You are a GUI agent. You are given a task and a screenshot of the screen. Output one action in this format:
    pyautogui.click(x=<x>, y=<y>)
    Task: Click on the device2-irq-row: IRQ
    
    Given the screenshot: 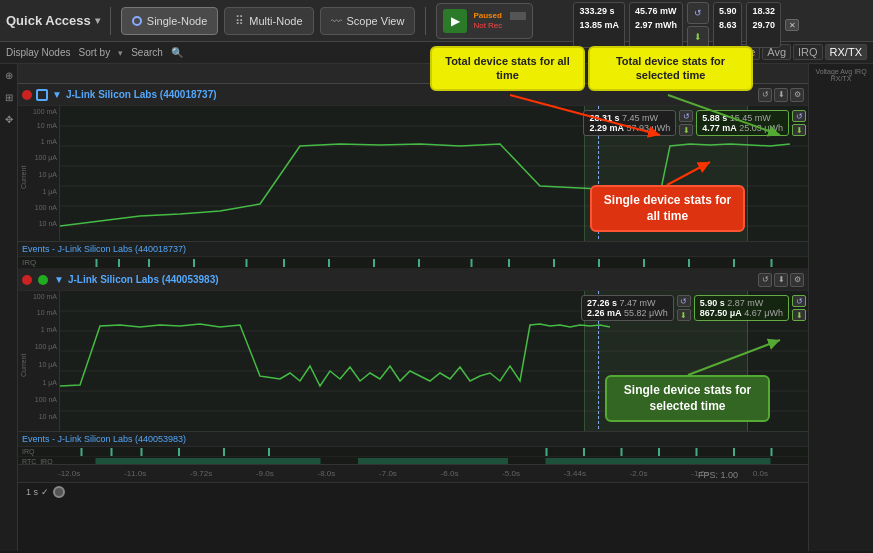 What is the action you would take?
    pyautogui.click(x=413, y=452)
    